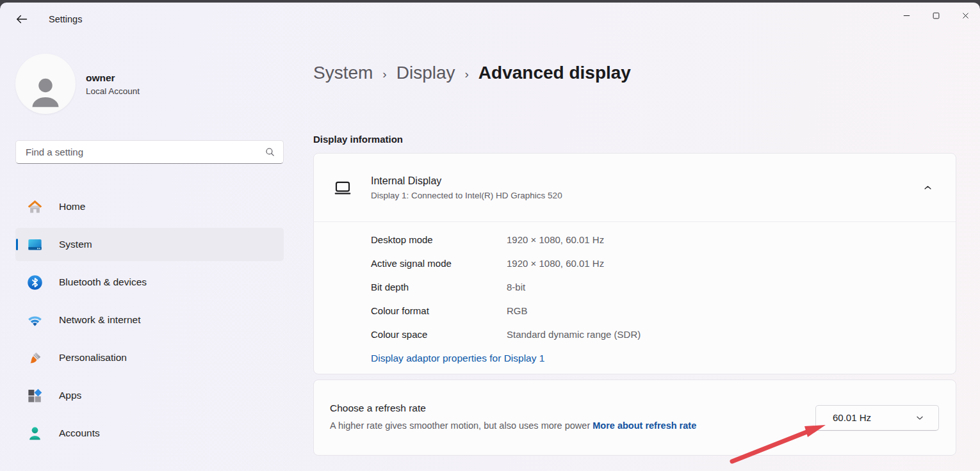  I want to click on sidebar-item-label: Home, so click(72, 207).